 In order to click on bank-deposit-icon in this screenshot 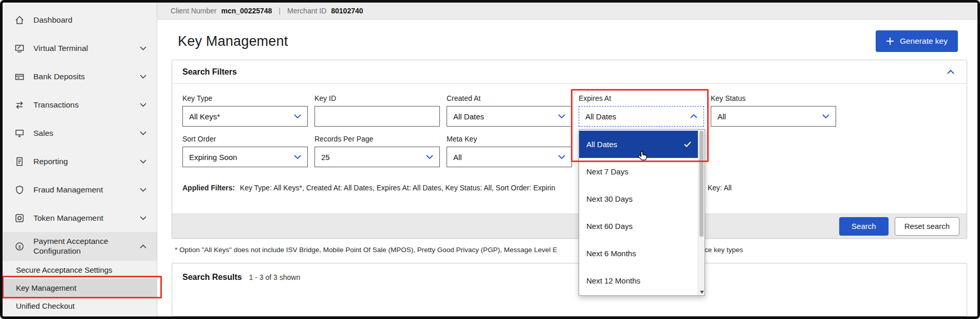, I will do `click(20, 77)`.